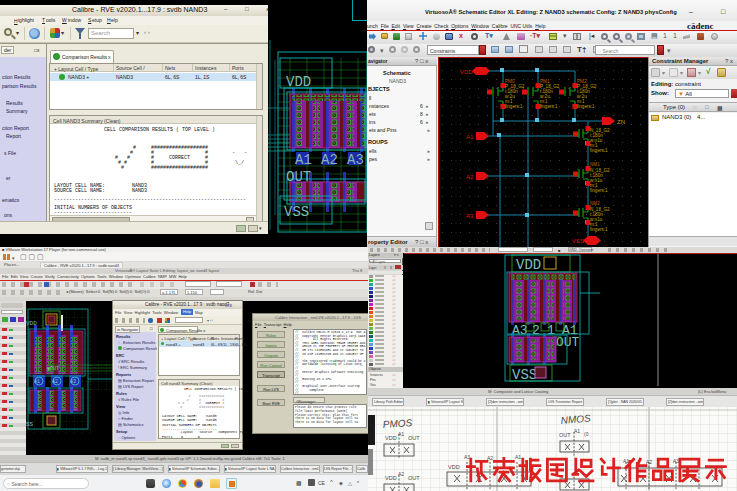 The width and height of the screenshot is (737, 491). I want to click on svg-text: NM1, so click(595, 164).